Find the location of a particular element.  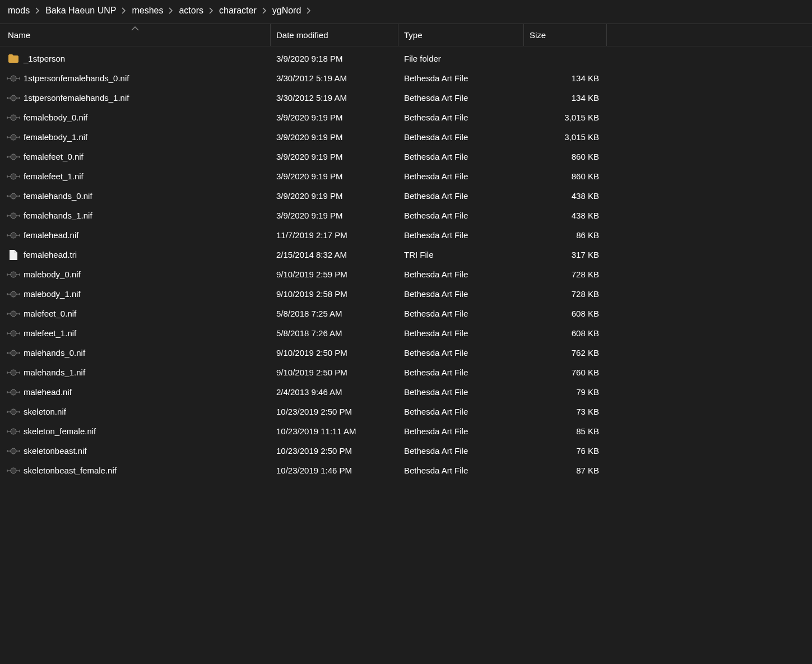

file-name-label: malehands_1.nif is located at coordinates (54, 372).